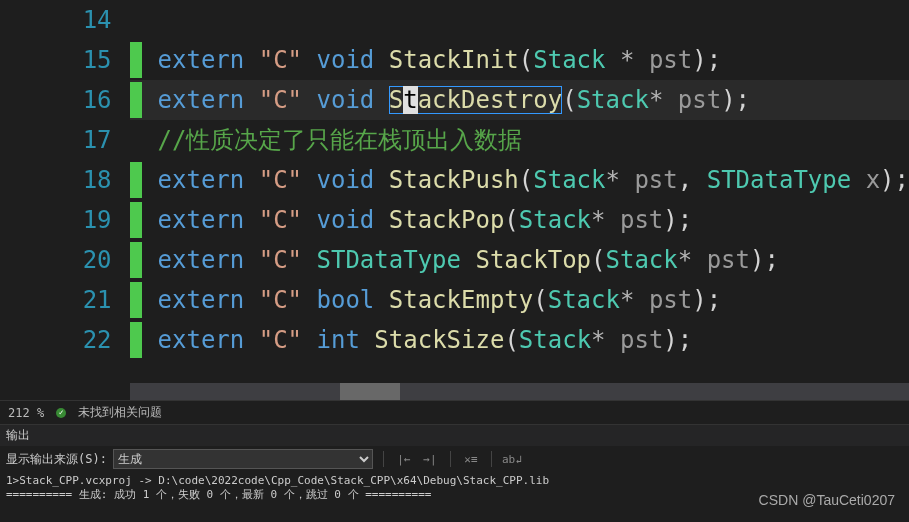 Image resolution: width=909 pixels, height=522 pixels. Describe the element at coordinates (454, 412) in the screenshot. I see `editor-status-bar: 212 % ✓ 未找到相关问题` at that location.